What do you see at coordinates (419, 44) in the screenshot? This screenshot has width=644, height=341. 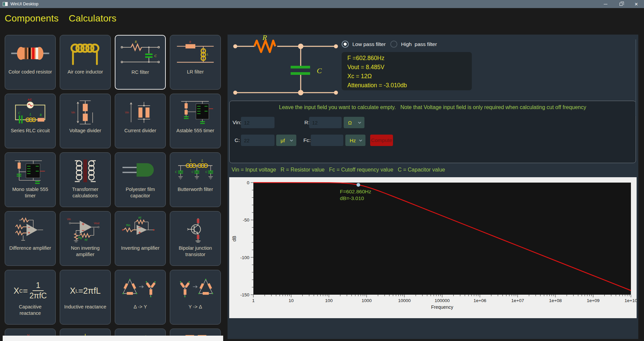 I see `high-pass-label: High pass filter` at bounding box center [419, 44].